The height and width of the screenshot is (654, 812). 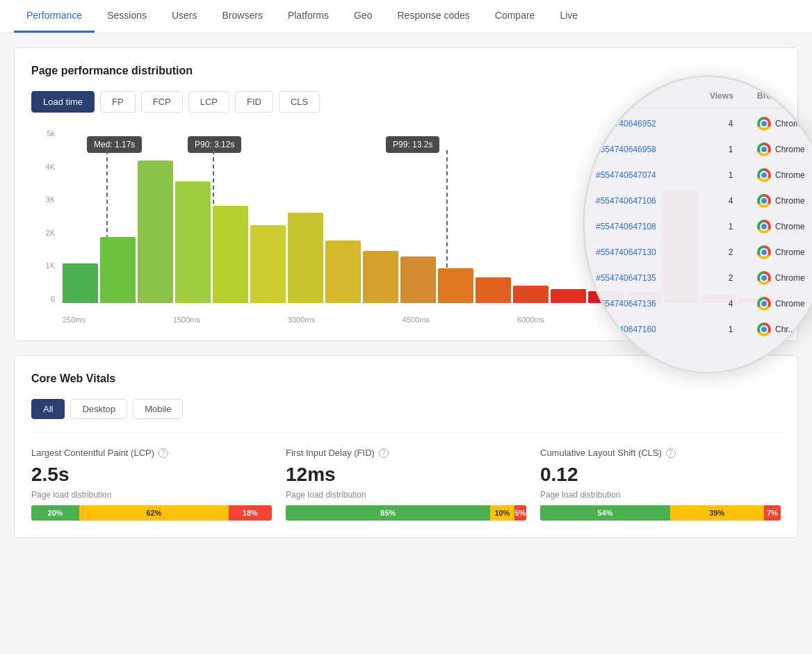 What do you see at coordinates (569, 17) in the screenshot?
I see `nav-tab-live: Live` at bounding box center [569, 17].